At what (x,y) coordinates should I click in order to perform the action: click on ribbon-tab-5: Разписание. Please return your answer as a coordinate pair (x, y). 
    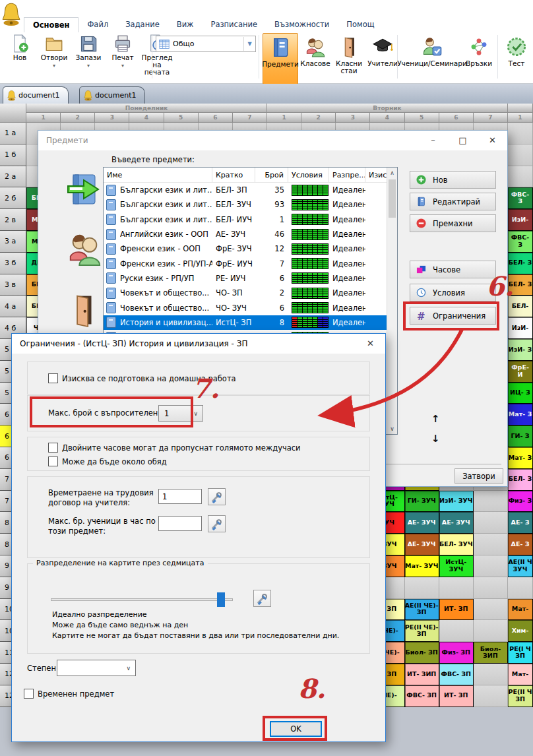
    Looking at the image, I should click on (234, 25).